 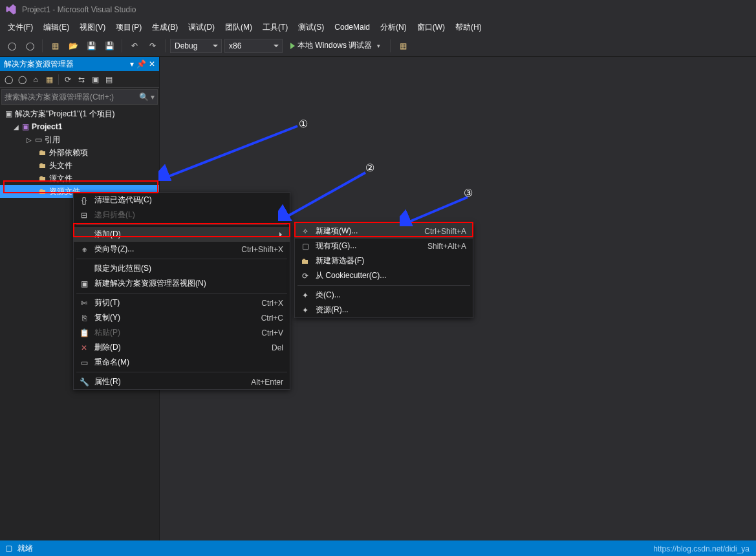 I want to click on existing-icon: ▢, so click(x=305, y=246).